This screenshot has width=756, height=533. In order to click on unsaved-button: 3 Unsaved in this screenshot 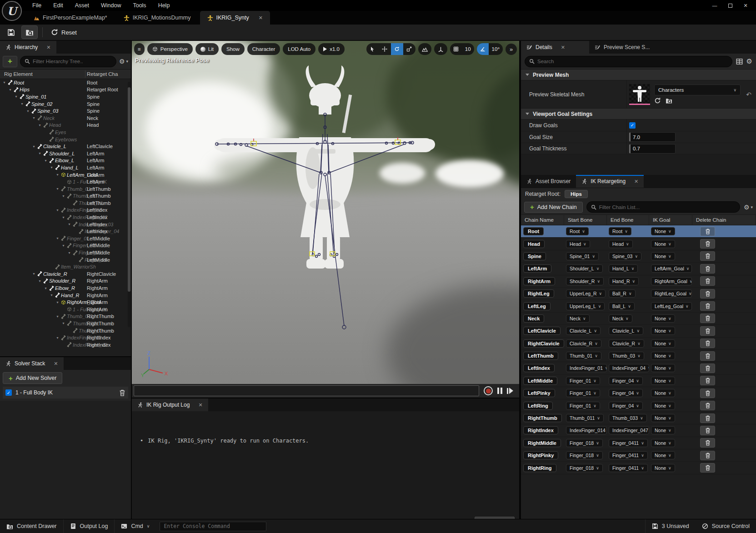, I will do `click(671, 526)`.